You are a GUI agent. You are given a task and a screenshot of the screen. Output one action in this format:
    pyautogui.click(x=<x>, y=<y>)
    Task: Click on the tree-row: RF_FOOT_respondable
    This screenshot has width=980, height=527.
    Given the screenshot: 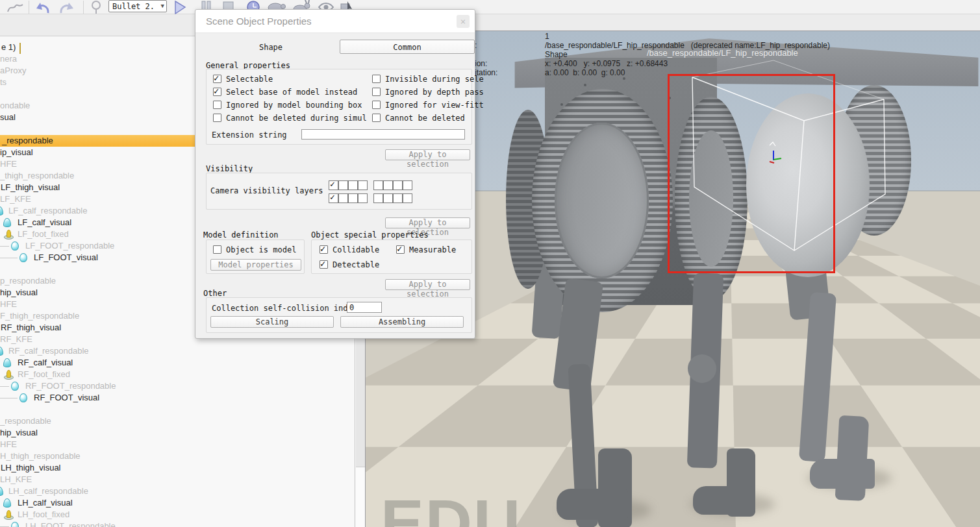 What is the action you would take?
    pyautogui.click(x=177, y=386)
    